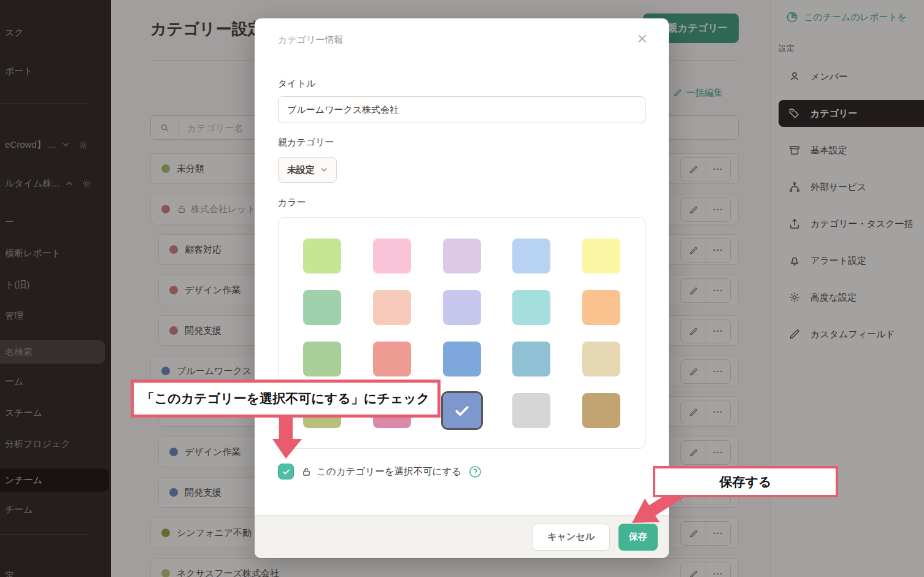 This screenshot has height=577, width=924. I want to click on help-icon, so click(475, 472).